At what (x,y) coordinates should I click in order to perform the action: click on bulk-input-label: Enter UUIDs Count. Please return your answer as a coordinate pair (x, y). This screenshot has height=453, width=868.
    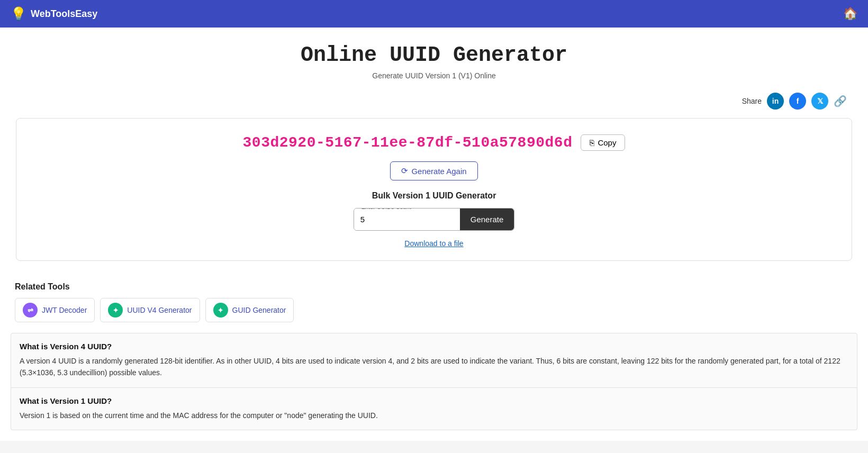
    Looking at the image, I should click on (386, 209).